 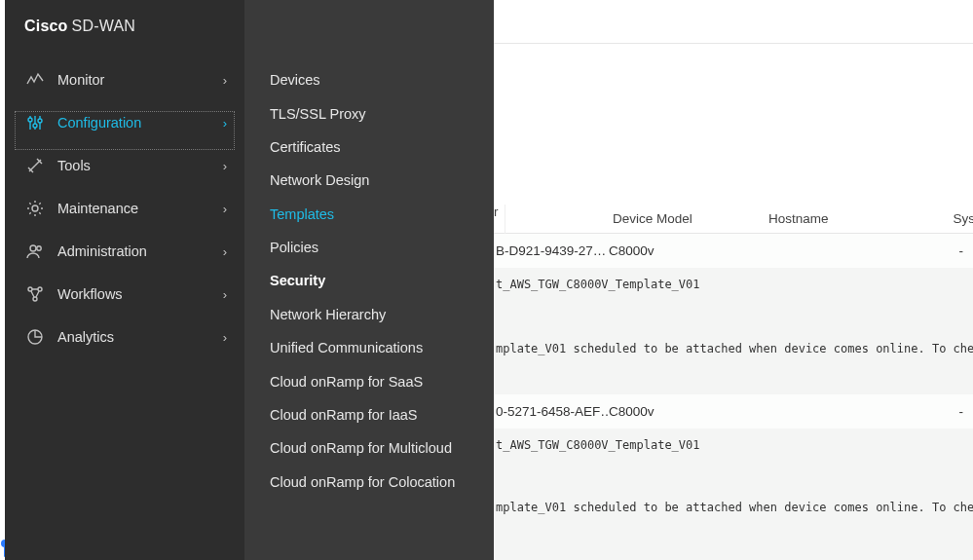 I want to click on sidebar-item-monitor: Monitor ›, so click(x=125, y=80).